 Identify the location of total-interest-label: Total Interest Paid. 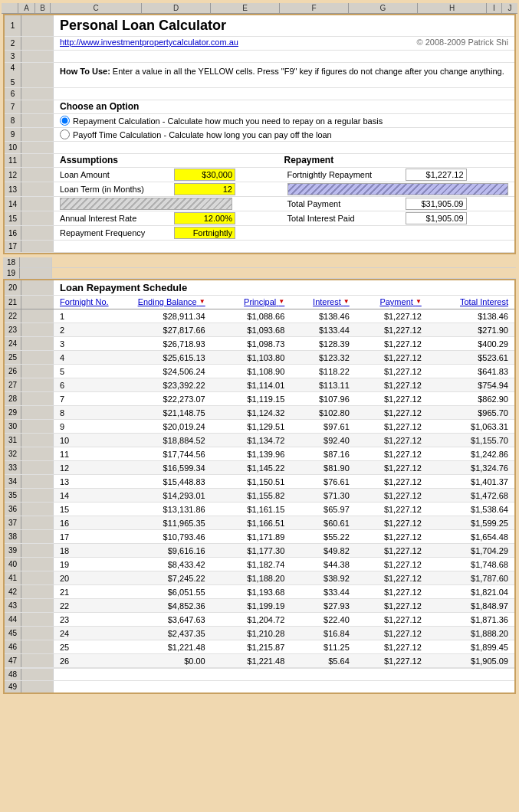
(345, 218).